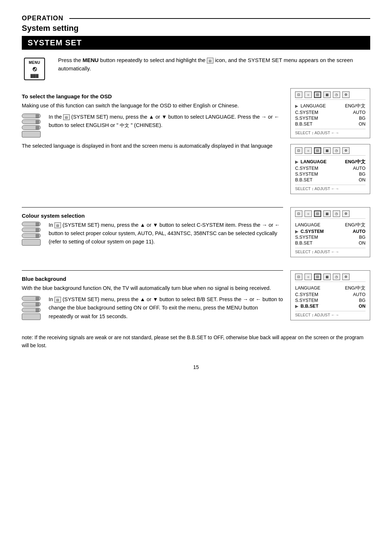  What do you see at coordinates (309, 231) in the screenshot?
I see `osd-label-3-csystem: ▶ C.SYSTEM` at bounding box center [309, 231].